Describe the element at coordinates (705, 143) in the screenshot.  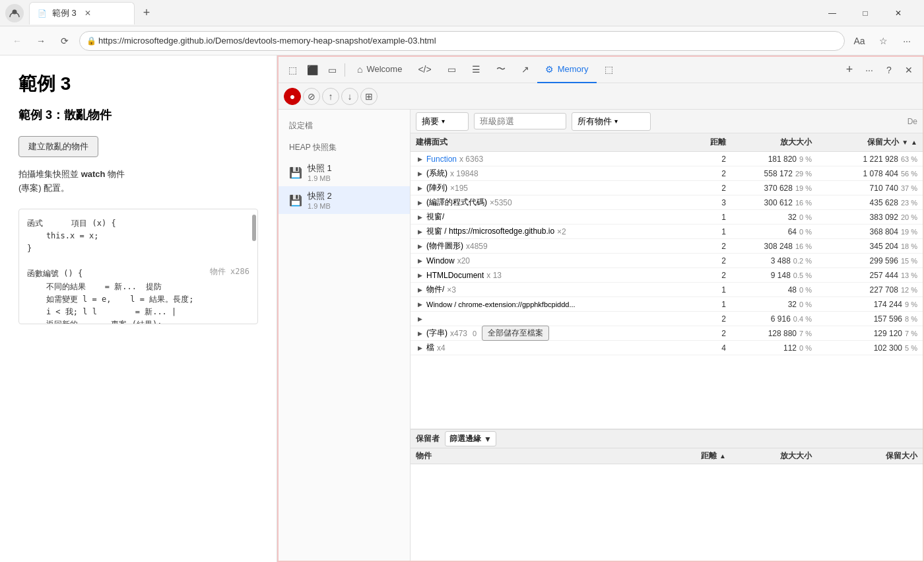
I see `col-distance-header: 距離` at that location.